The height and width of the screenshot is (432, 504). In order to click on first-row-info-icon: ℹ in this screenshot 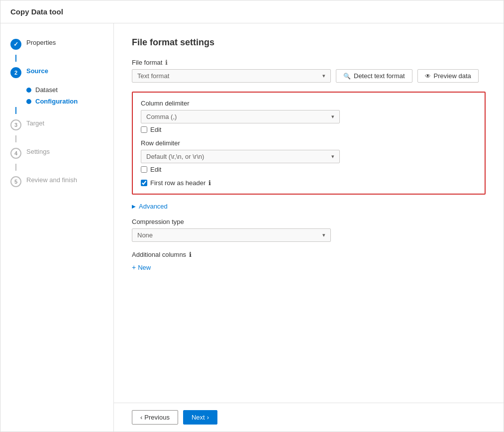, I will do `click(210, 183)`.